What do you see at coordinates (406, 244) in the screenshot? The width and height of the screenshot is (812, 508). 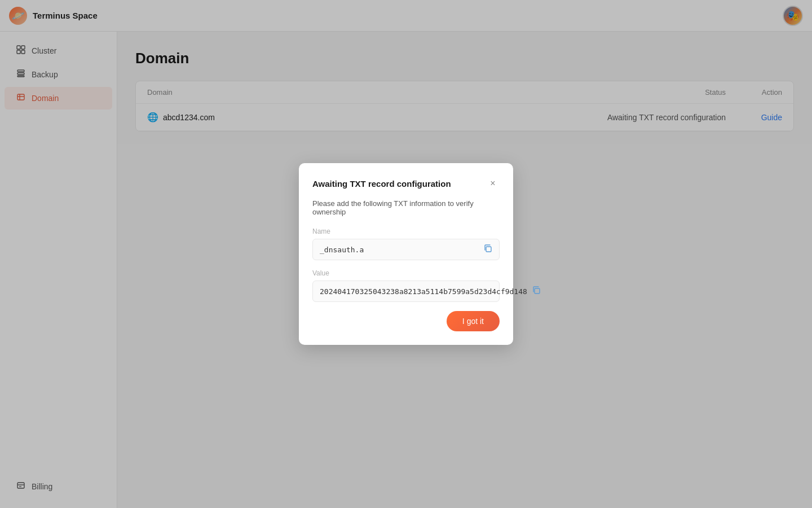 I see `name-field-container: Name _dnsauth.a` at bounding box center [406, 244].